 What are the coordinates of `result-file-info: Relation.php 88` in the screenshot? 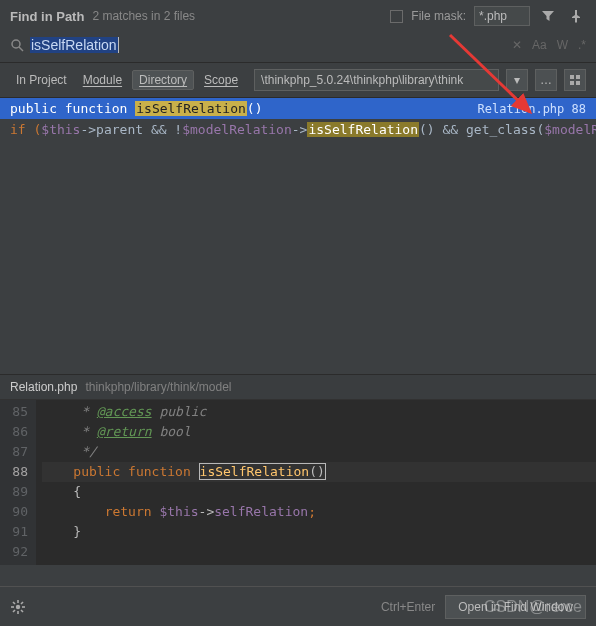 It's located at (529, 109).